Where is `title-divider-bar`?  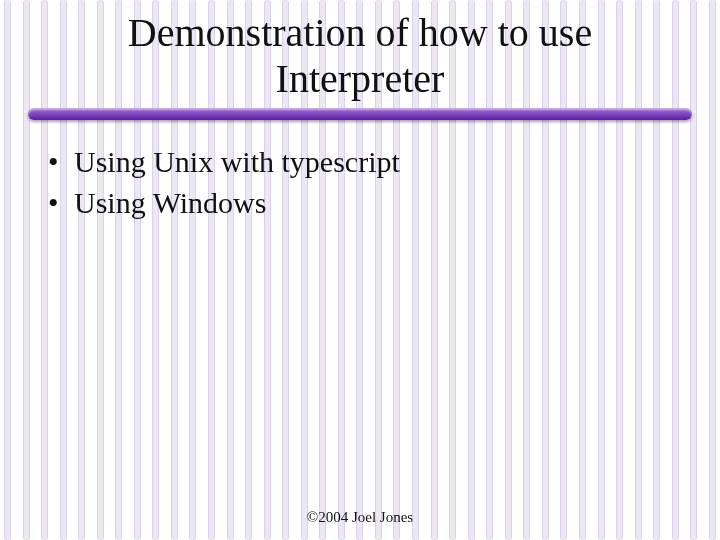
title-divider-bar is located at coordinates (360, 114).